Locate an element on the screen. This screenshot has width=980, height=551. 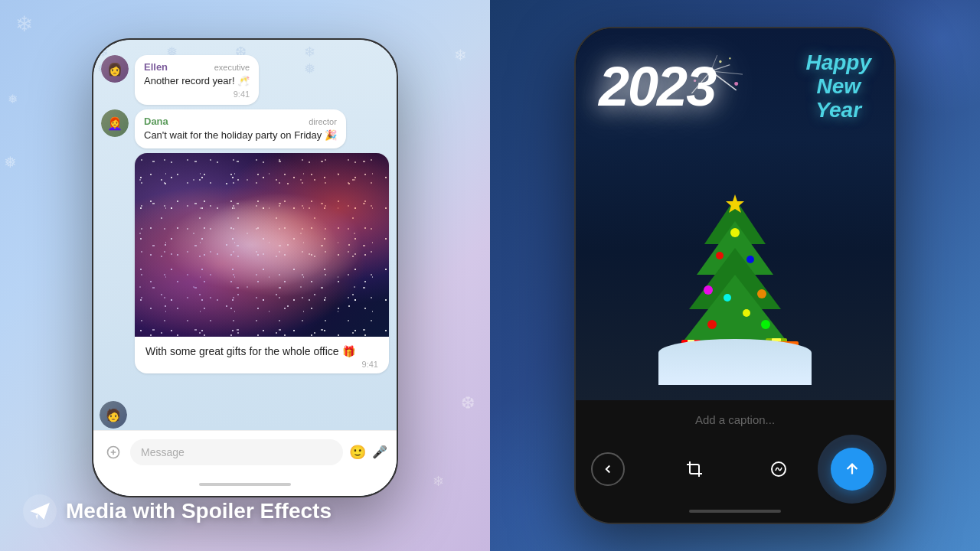
message-input: Message is located at coordinates (237, 452).